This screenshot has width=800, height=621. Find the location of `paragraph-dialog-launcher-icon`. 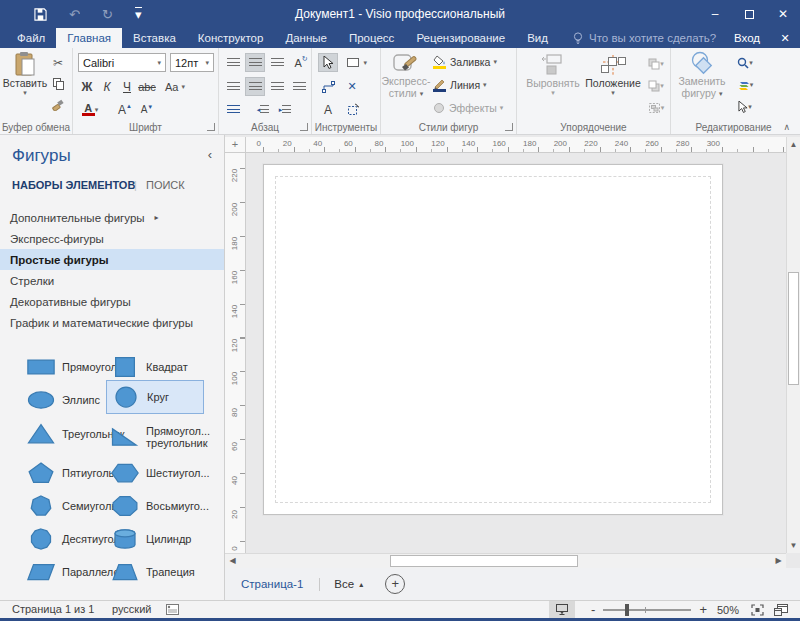

paragraph-dialog-launcher-icon is located at coordinates (304, 127).